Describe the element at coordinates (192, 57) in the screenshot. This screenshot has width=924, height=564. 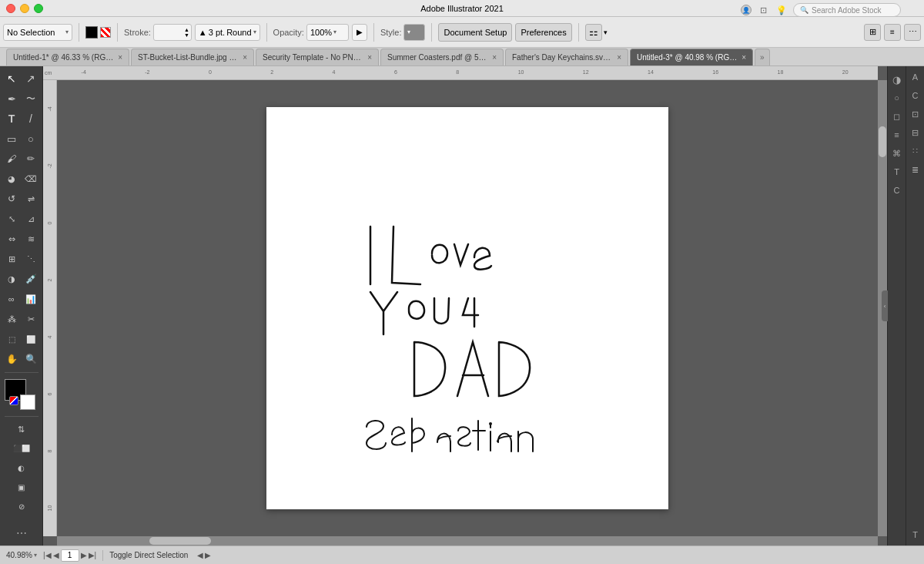
I see `tab-stbucket: ST-Bucket-List-Bundle.jpg @... ×` at that location.